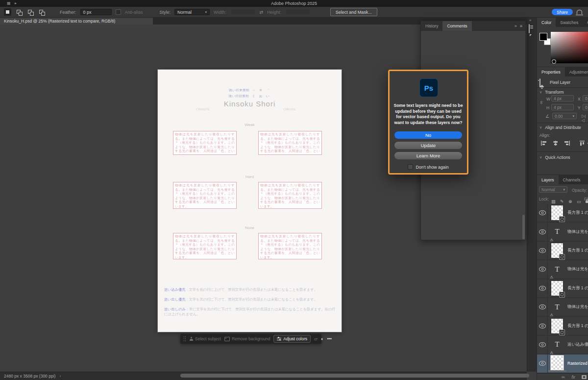  What do you see at coordinates (432, 26) in the screenshot?
I see `tab-history: History` at bounding box center [432, 26].